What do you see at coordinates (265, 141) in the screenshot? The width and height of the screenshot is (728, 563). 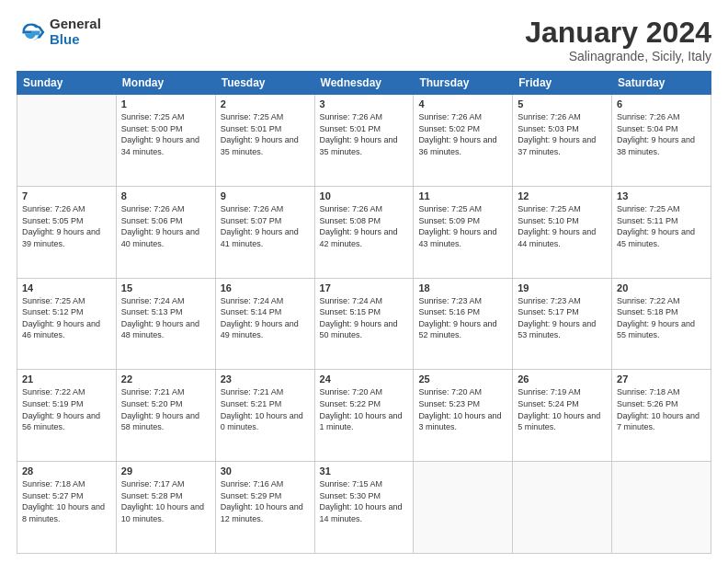 I see `calendar-cell: 2Sunrise: 7:25 AMSunset: 5:01 PMDaylight…` at bounding box center [265, 141].